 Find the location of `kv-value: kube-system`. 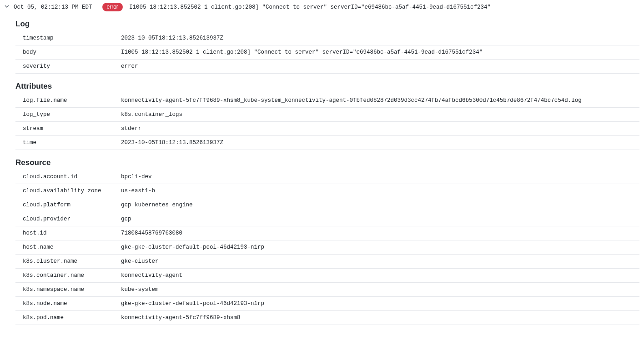

kv-value: kube-system is located at coordinates (377, 290).